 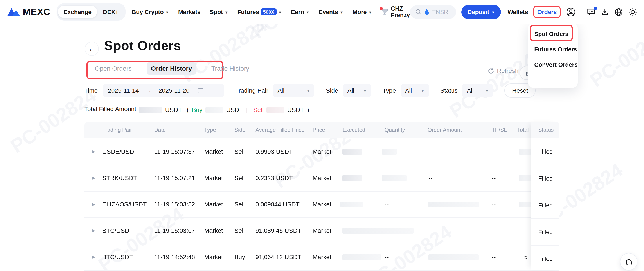 I want to click on promo-label: CHZ Frenzy, so click(x=400, y=12).